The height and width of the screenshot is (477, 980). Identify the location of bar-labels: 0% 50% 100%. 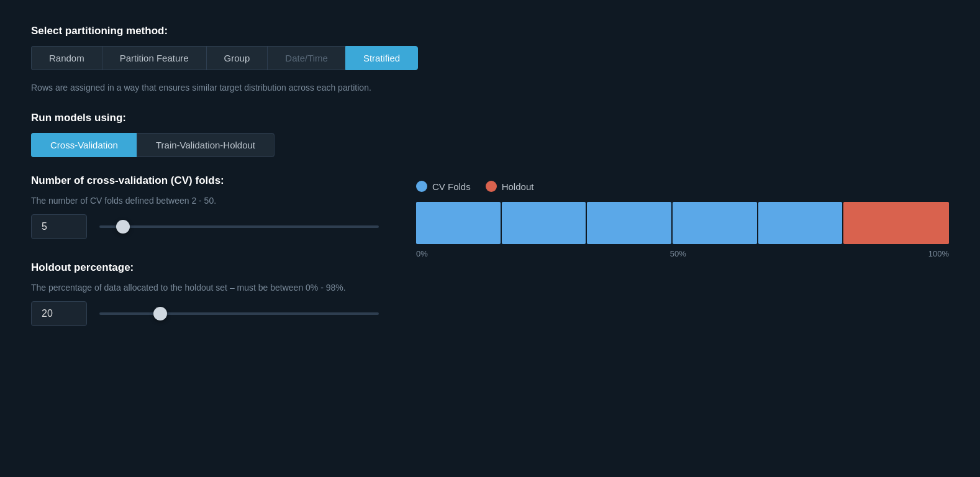
(683, 253).